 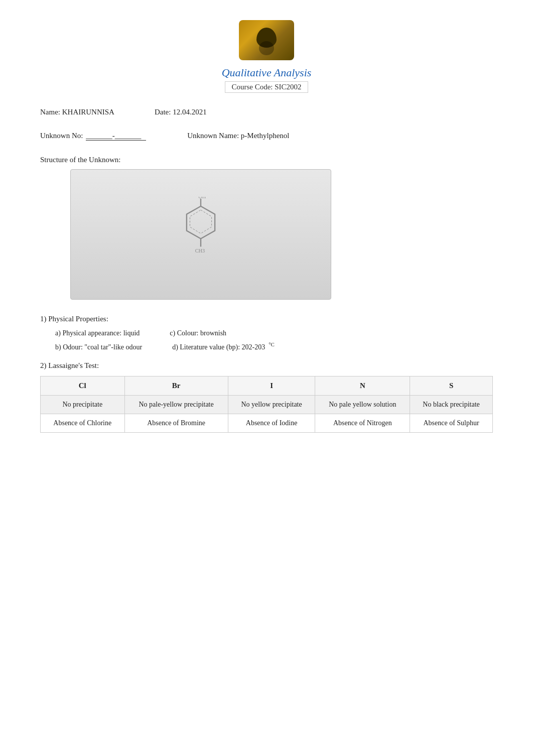 I want to click on unknown-name-label: Unknown Name:, so click(x=213, y=136).